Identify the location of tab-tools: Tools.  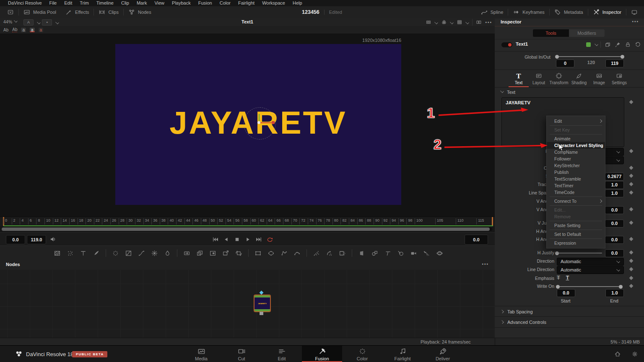
(551, 33).